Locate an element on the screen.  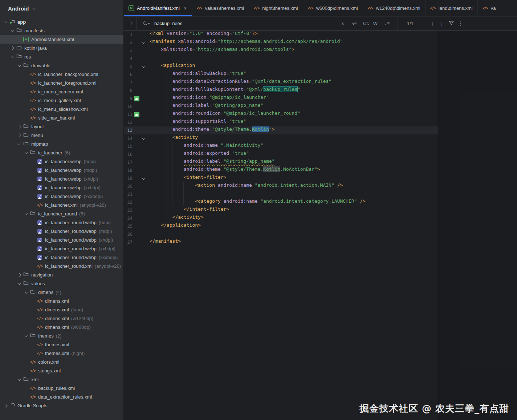
code-line-10: 10 android:label="@string/app_name" is located at coordinates (281, 106).